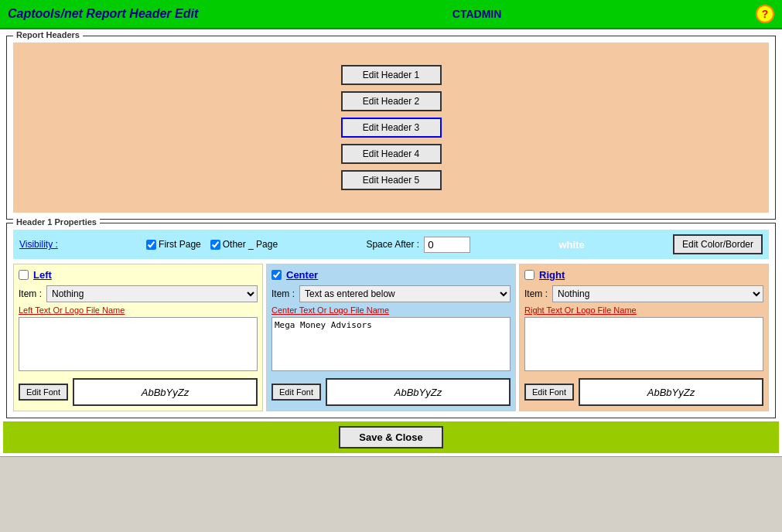 This screenshot has width=782, height=532. I want to click on left-item-label: Item :, so click(30, 294).